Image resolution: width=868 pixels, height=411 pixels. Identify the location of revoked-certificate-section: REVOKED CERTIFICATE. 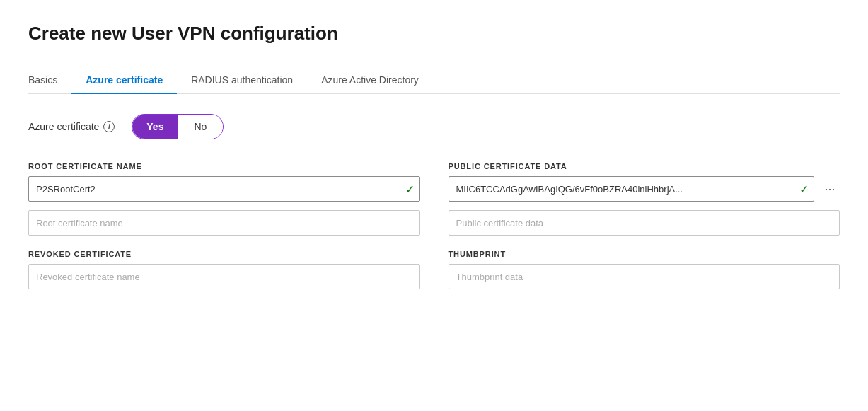
(224, 274).